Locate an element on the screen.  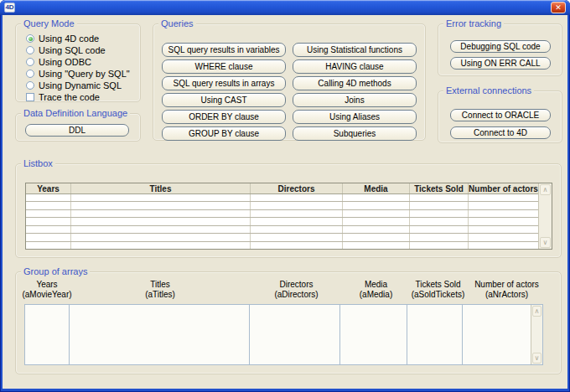
array-years-list is located at coordinates (47, 335).